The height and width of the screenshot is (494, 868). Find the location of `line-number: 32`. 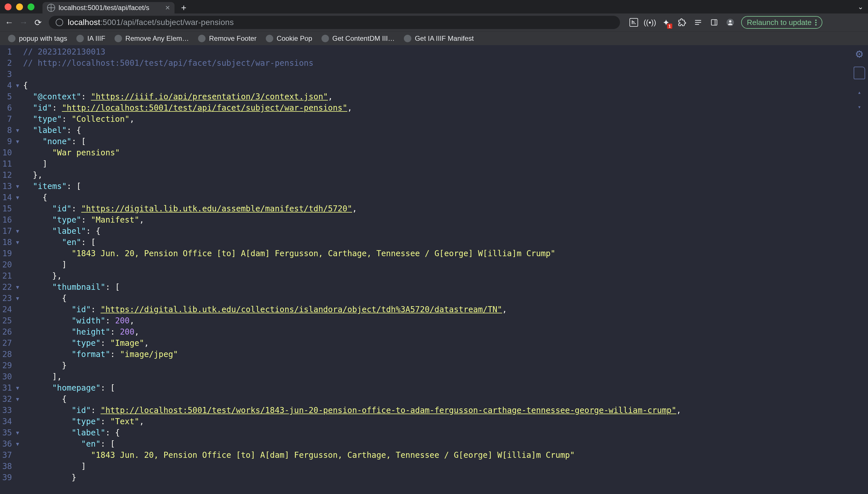

line-number: 32 is located at coordinates (7, 399).